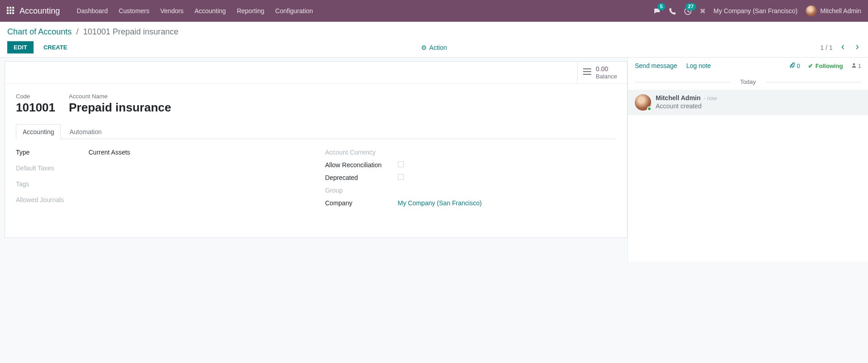 The width and height of the screenshot is (868, 363). Describe the element at coordinates (131, 32) in the screenshot. I see `breadcrumb-current: 101001 Prepaid insurance` at that location.